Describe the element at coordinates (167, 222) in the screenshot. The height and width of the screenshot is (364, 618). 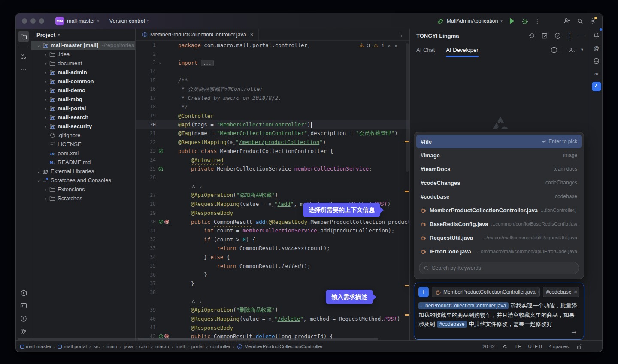
I see `mreq-gutter-icon: m` at that location.